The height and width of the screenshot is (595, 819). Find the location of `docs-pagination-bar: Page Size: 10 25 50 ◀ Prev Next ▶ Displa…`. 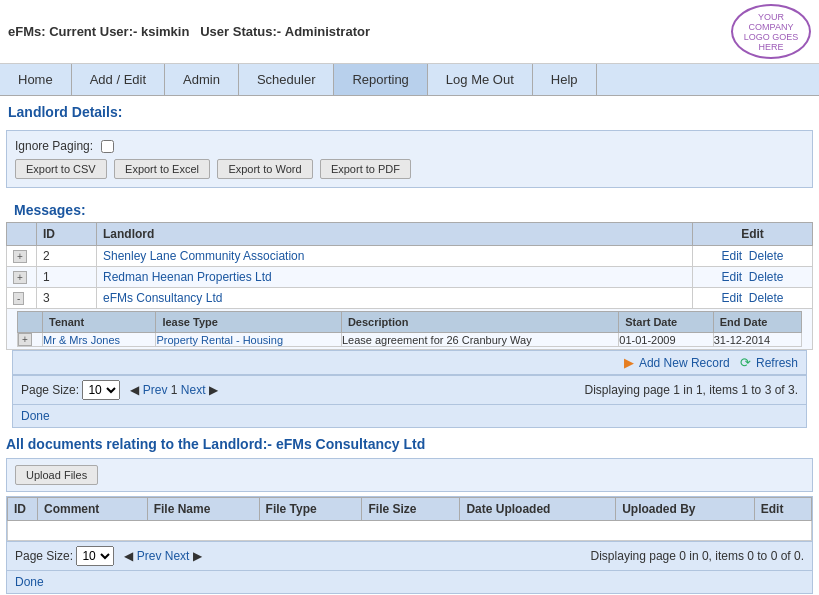

docs-pagination-bar: Page Size: 10 25 50 ◀ Prev Next ▶ Displa… is located at coordinates (410, 556).